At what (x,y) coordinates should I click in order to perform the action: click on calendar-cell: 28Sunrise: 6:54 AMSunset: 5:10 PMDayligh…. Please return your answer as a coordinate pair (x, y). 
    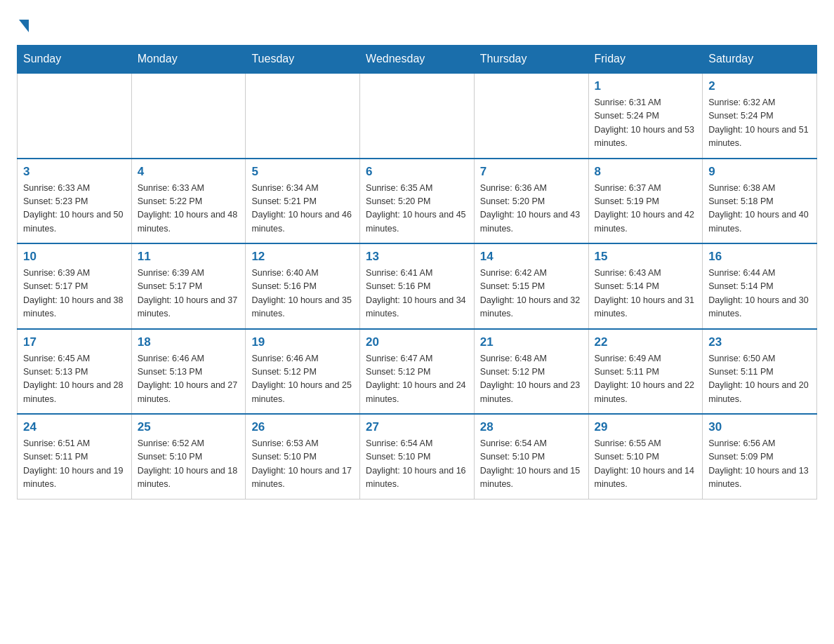
    Looking at the image, I should click on (531, 456).